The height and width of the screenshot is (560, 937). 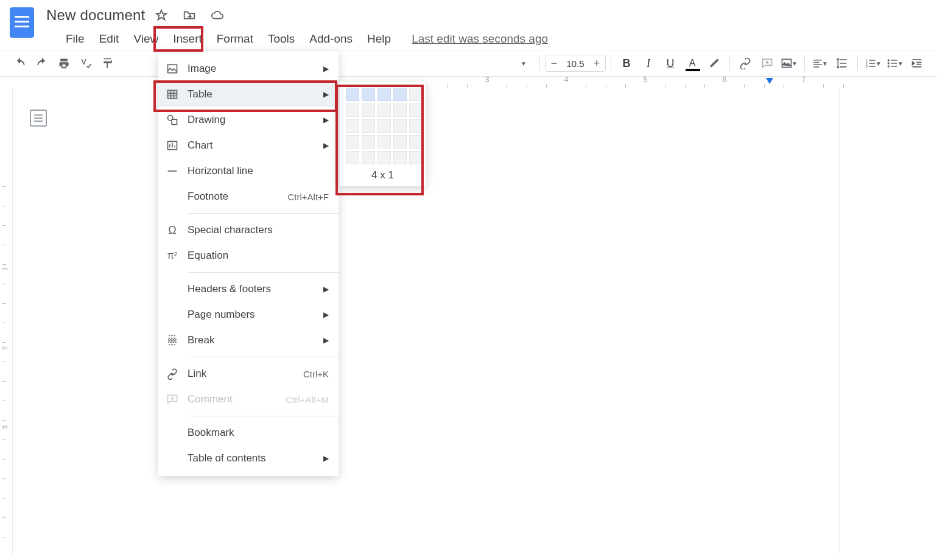 I want to click on print-button, so click(x=64, y=63).